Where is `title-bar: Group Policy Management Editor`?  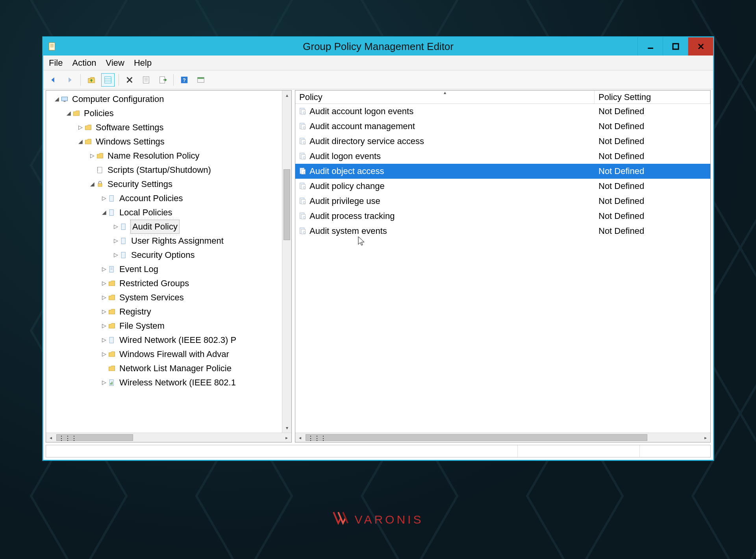
title-bar: Group Policy Management Editor is located at coordinates (378, 46).